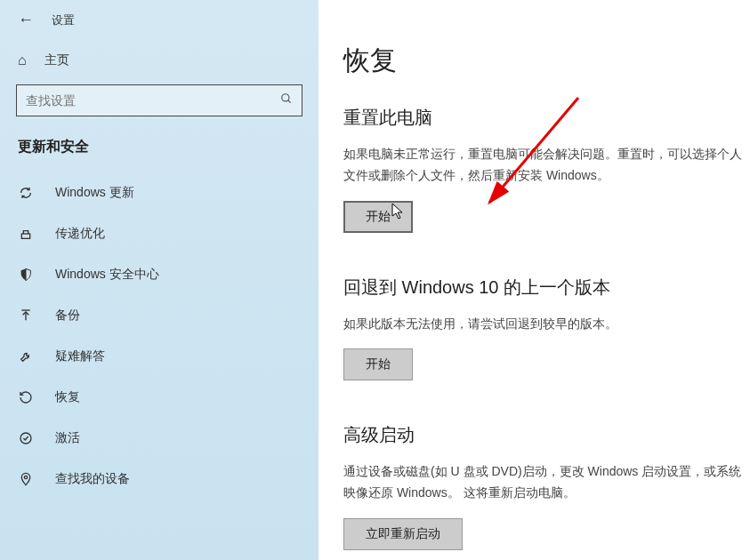 The image size is (750, 560). Describe the element at coordinates (93, 479) in the screenshot. I see `sidebar-item-label: 查找我的设备` at that location.